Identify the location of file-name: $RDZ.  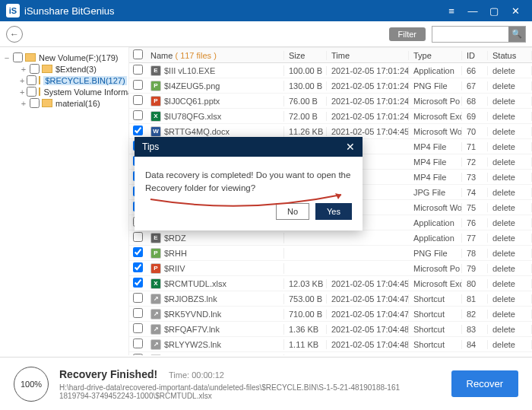
(175, 238).